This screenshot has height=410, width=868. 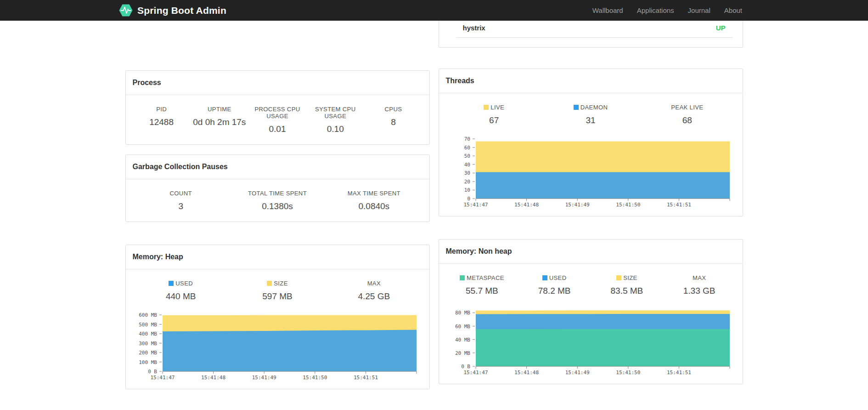 What do you see at coordinates (577, 372) in the screenshot?
I see `x-tick-label: 15:41:49` at bounding box center [577, 372].